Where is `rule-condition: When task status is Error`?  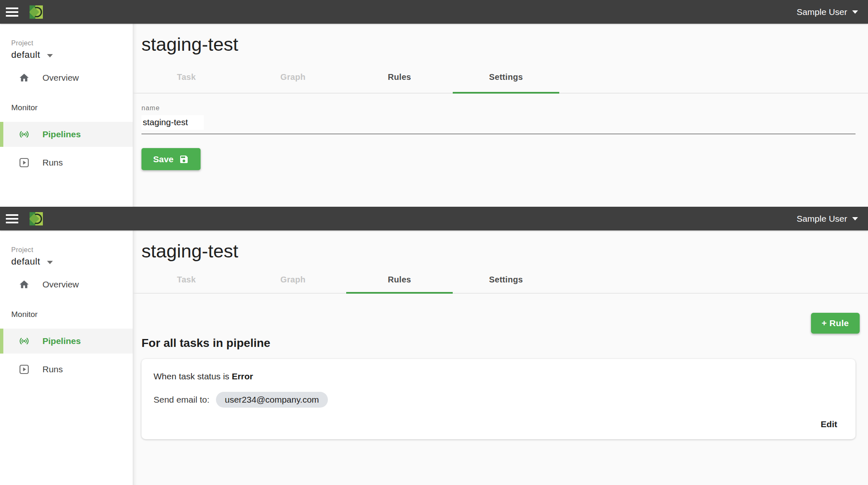 rule-condition: When task status is Error is located at coordinates (498, 376).